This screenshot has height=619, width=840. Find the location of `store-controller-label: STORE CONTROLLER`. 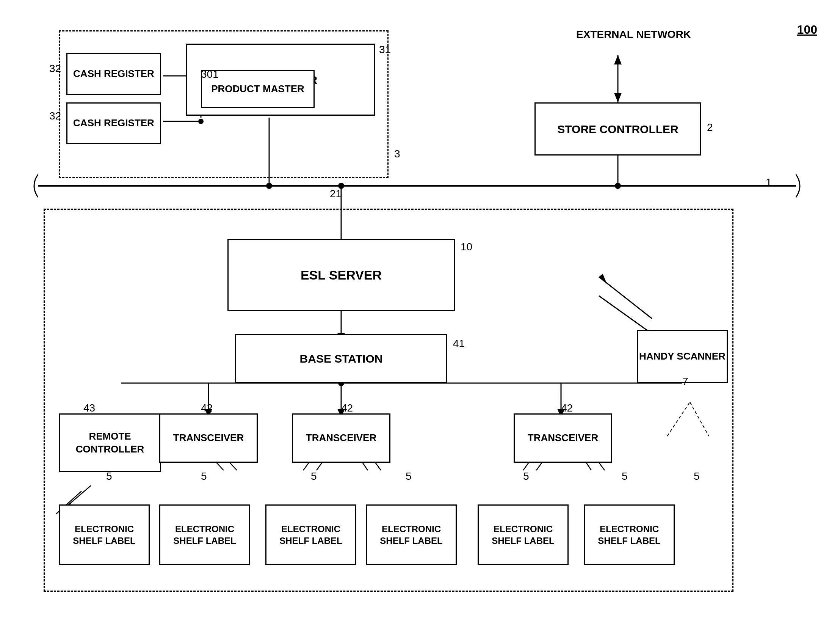

store-controller-label: STORE CONTROLLER is located at coordinates (618, 129).